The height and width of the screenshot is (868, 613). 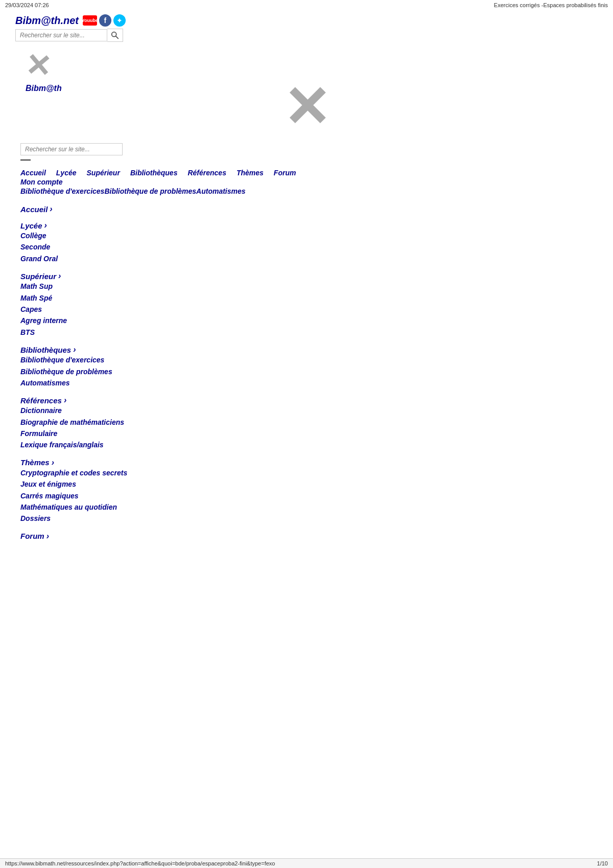 I want to click on accueil-chevron: ›, so click(x=51, y=209).